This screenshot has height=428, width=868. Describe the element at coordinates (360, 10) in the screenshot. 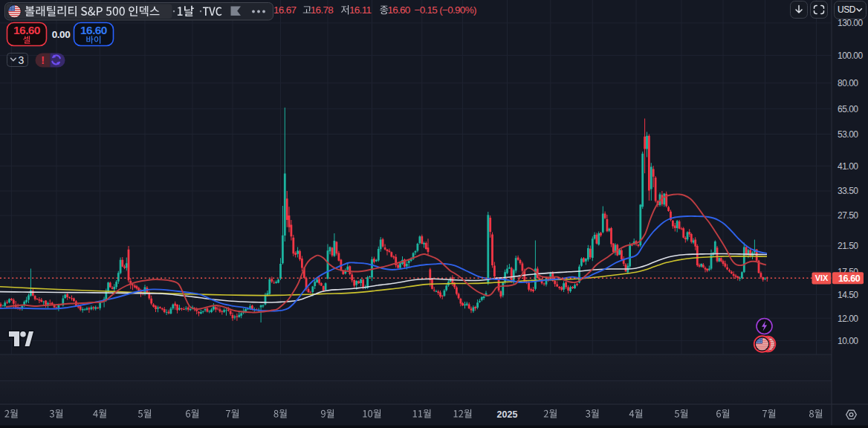

I see `svg-text: 16.11` at that location.